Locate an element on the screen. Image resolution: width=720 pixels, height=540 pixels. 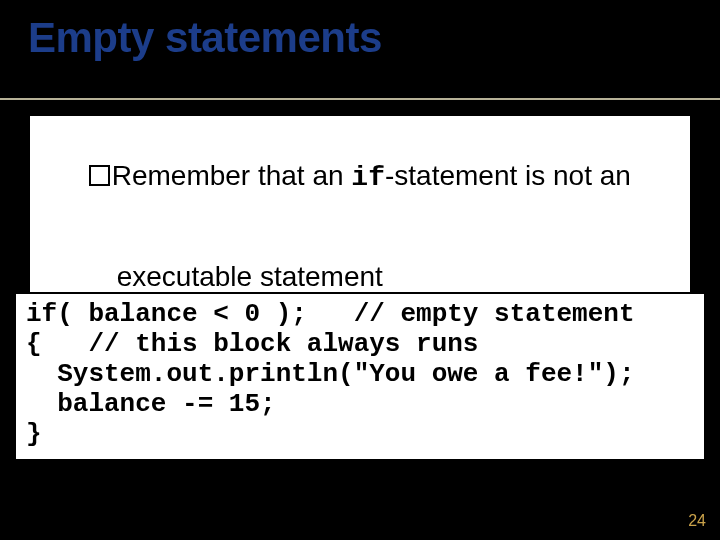
title-divider is located at coordinates (360, 99).